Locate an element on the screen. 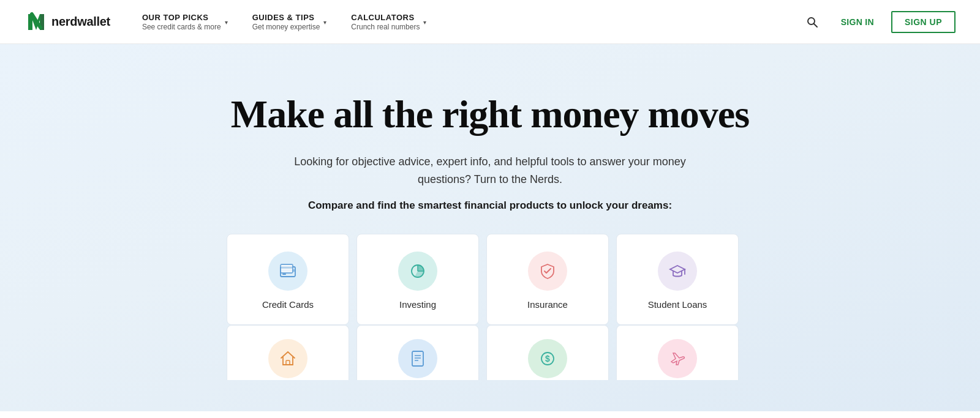 The height and width of the screenshot is (418, 980). nav-item-top-picks: OUR TOP PICKS See credit cards & more ▾ is located at coordinates (185, 22).